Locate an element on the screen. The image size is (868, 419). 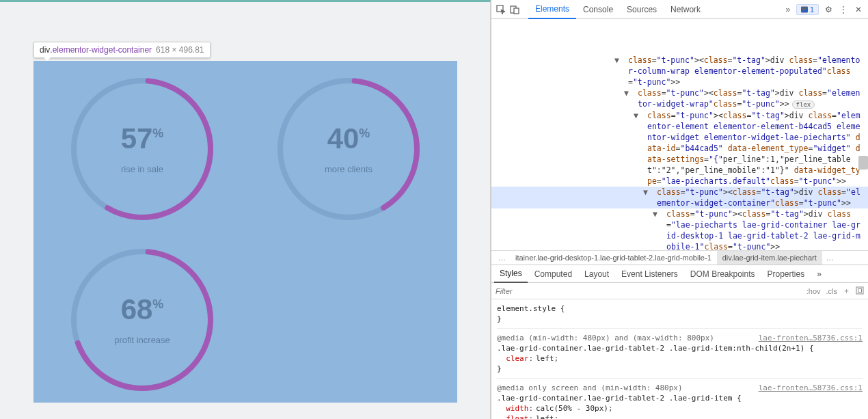
breadcrumb-seg-selected: div.lae-grid-item.lae-piechart is located at coordinates (770, 258).